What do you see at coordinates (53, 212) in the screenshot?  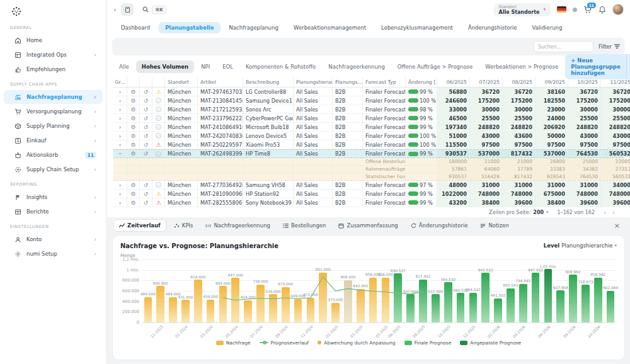 I see `sidebar-item-berichte: Berichte›` at bounding box center [53, 212].